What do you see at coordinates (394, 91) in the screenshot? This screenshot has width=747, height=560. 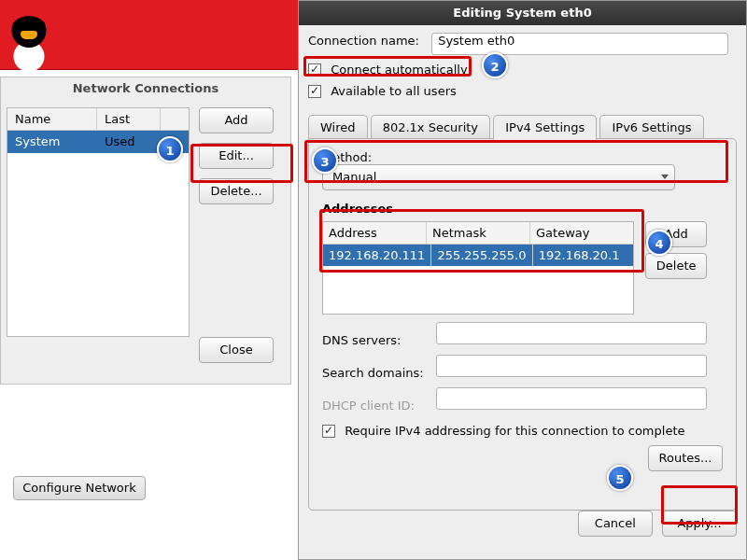 I see `available-all-users-label: Available to all users` at bounding box center [394, 91].